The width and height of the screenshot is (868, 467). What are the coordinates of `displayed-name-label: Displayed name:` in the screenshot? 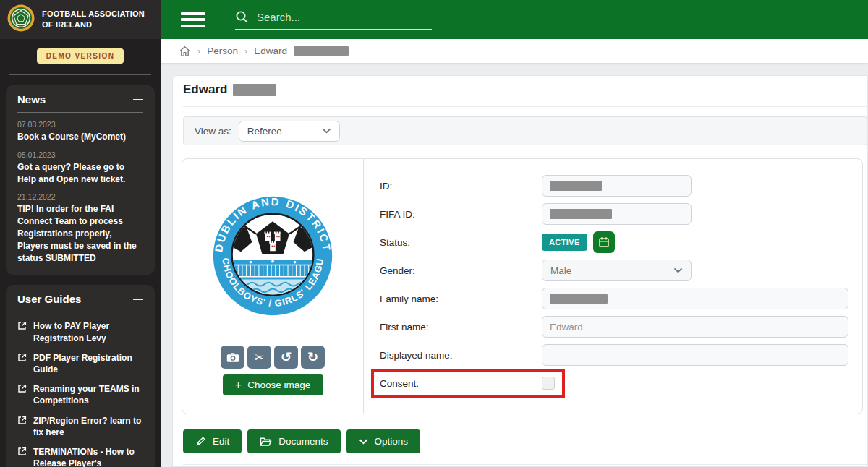 It's located at (461, 356).